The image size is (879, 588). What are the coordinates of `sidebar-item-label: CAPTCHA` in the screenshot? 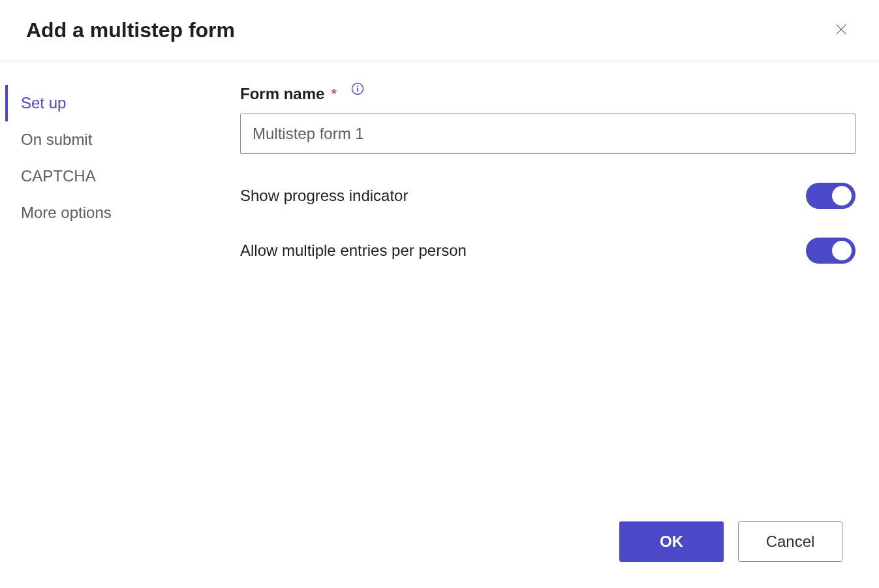 It's located at (59, 176).